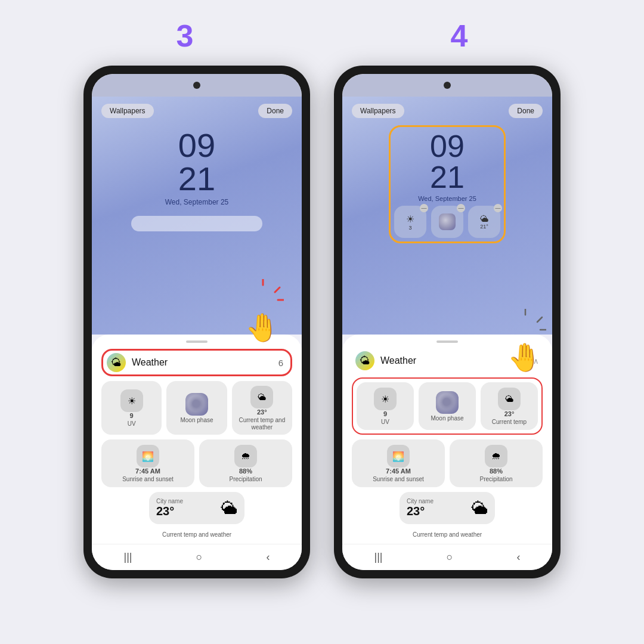 This screenshot has height=644, width=644. I want to click on wallpapers-btn-4: Wallpapers, so click(378, 111).